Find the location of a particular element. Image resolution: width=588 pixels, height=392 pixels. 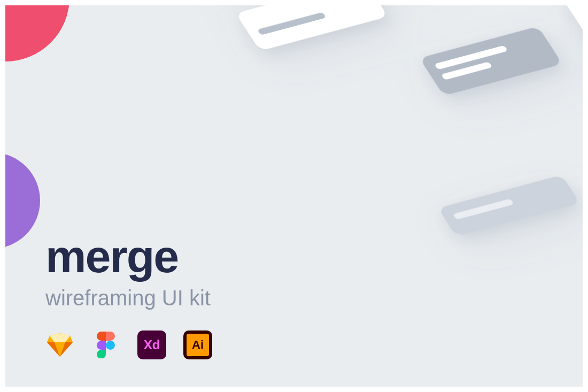

adobe-xd-icon: Xd is located at coordinates (152, 345).